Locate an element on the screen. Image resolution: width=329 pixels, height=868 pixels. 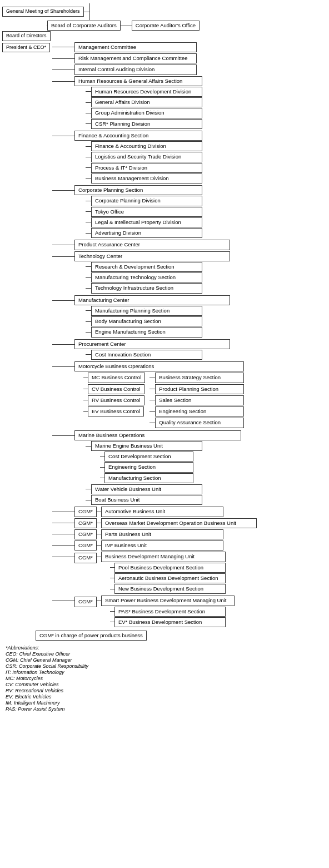
legal-ip-box: Legal & Intellectual Property Division is located at coordinates (147, 222).